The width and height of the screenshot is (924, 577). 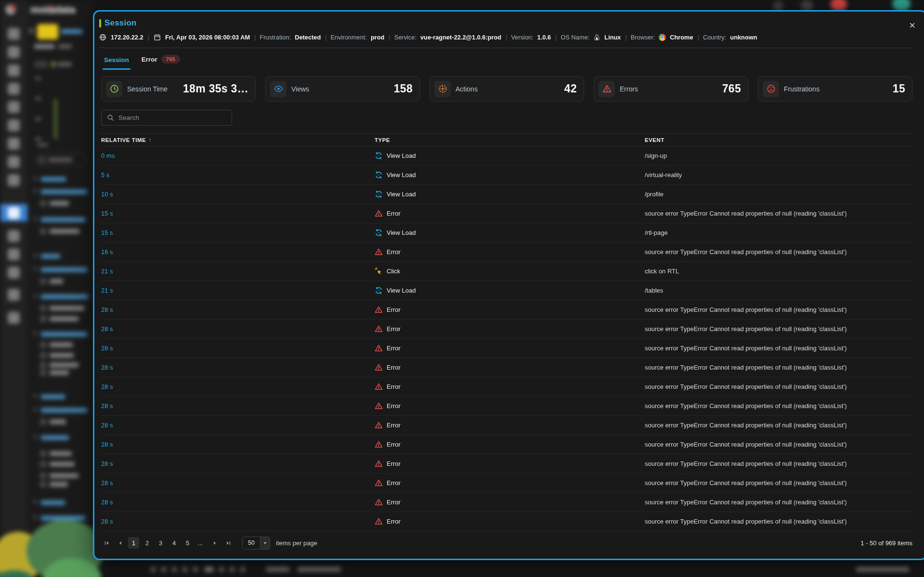 What do you see at coordinates (442, 89) in the screenshot?
I see `target-icon` at bounding box center [442, 89].